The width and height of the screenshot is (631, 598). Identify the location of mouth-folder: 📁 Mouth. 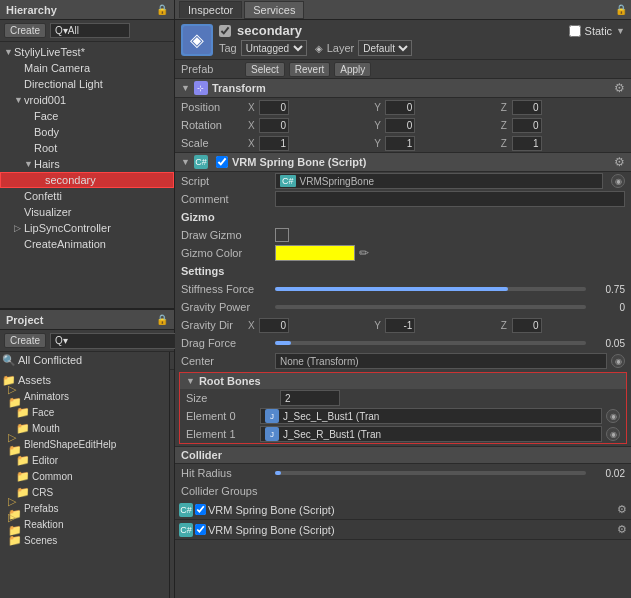
(84, 428).